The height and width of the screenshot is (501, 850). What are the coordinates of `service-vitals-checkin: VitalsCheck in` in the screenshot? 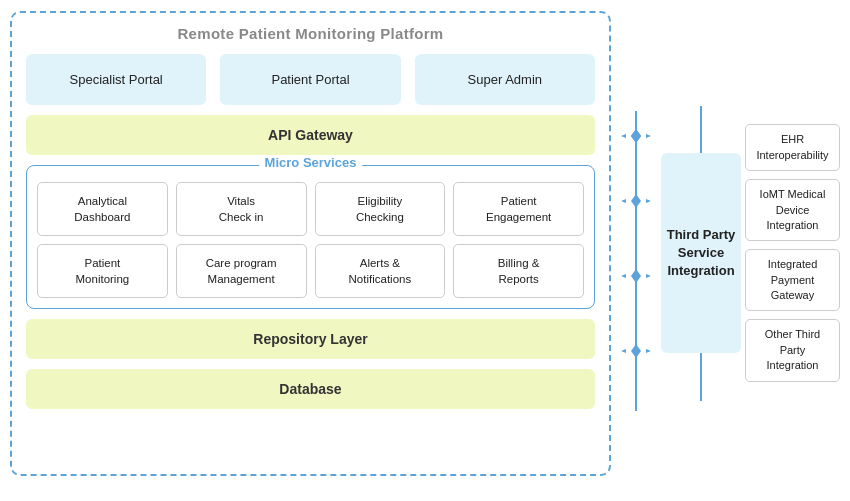 It's located at (242, 209).